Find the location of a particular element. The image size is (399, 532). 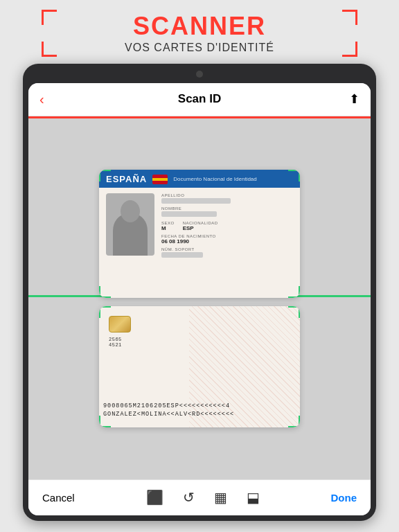

id-card-front: ESPAÑA Documento Nacional de Identidad A… is located at coordinates (200, 234).